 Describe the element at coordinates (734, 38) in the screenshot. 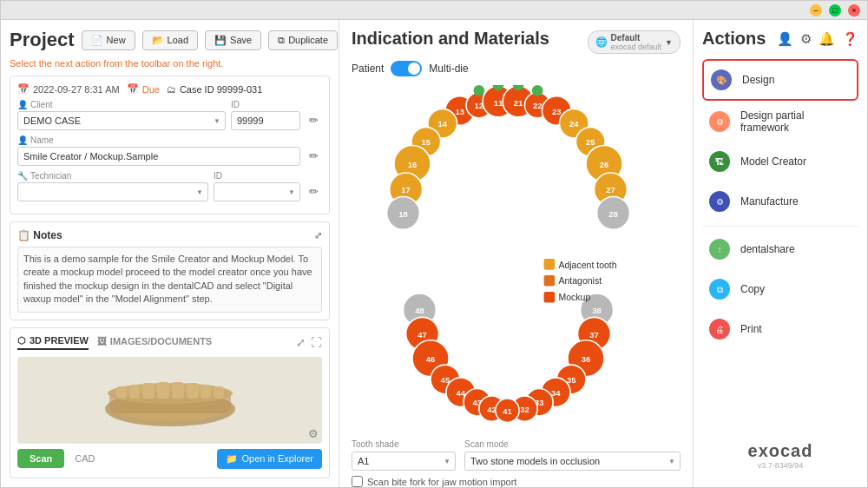

I see `actions-title: Actions` at that location.